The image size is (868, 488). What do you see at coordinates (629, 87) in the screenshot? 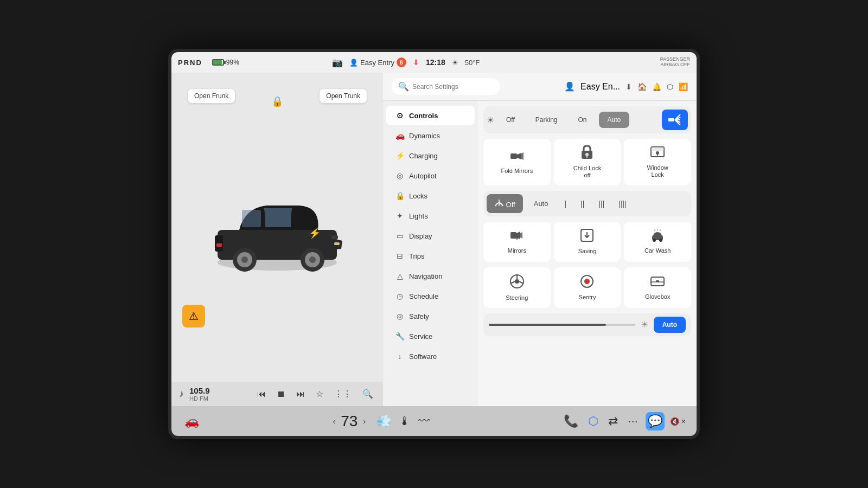
I see `download-icon: ⬇` at bounding box center [629, 87].